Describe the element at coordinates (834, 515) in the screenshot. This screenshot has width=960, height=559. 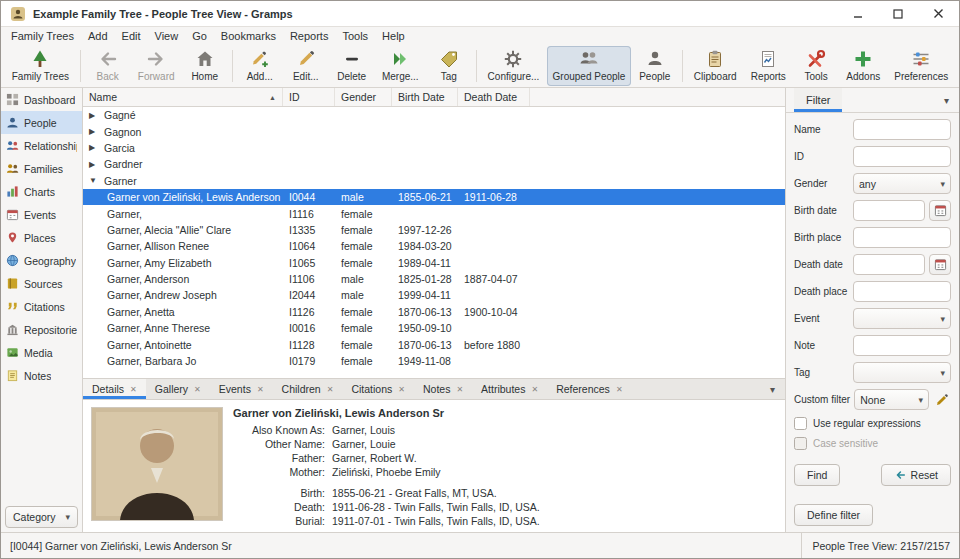
I see `define-filter-button: Define filter` at that location.